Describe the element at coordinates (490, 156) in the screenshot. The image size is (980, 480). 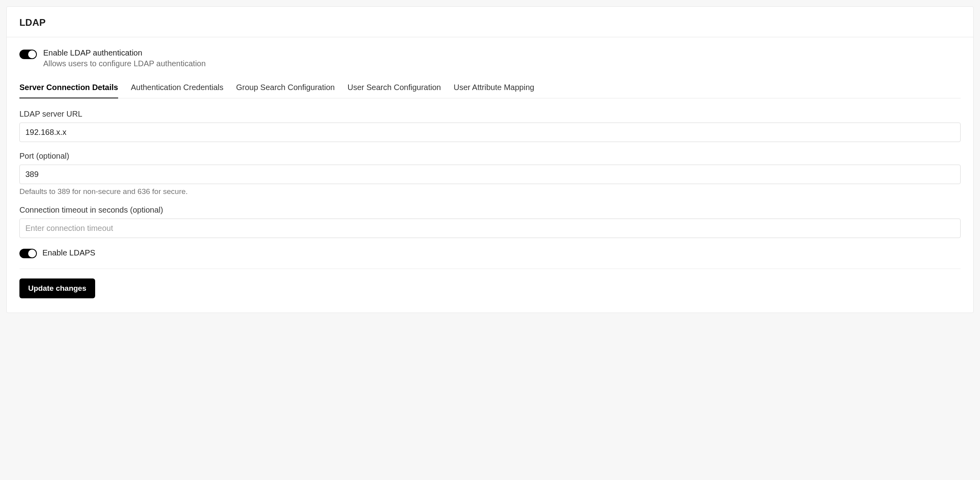
I see `label-port: Port (optional)` at that location.